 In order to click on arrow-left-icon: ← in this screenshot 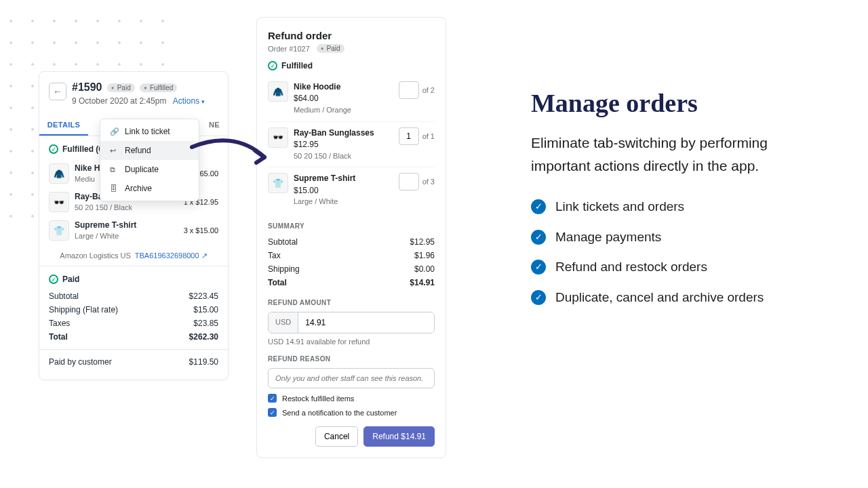, I will do `click(58, 92)`.